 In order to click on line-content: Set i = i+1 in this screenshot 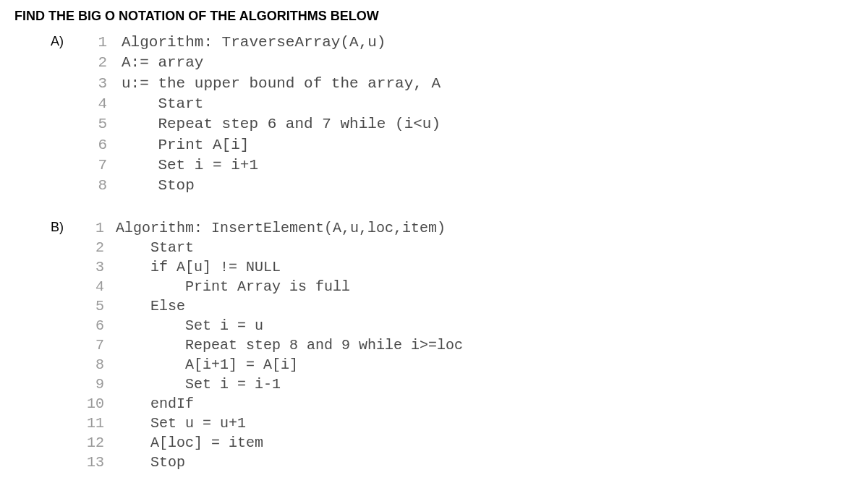, I will do `click(190, 166)`.